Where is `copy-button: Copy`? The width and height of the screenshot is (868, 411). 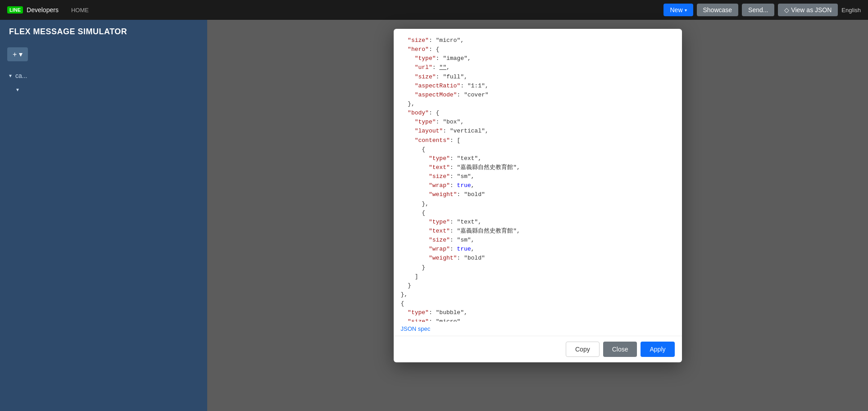 copy-button: Copy is located at coordinates (583, 349).